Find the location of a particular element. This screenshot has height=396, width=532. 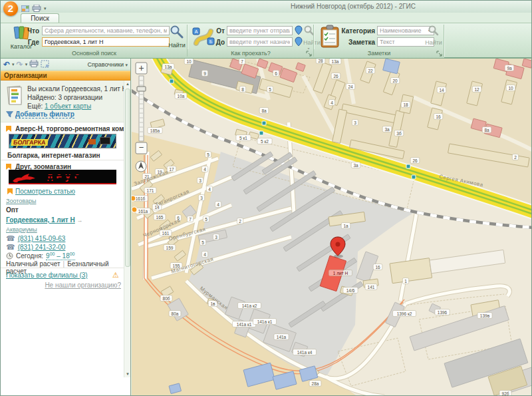

svg-text: 92б is located at coordinates (505, 394).